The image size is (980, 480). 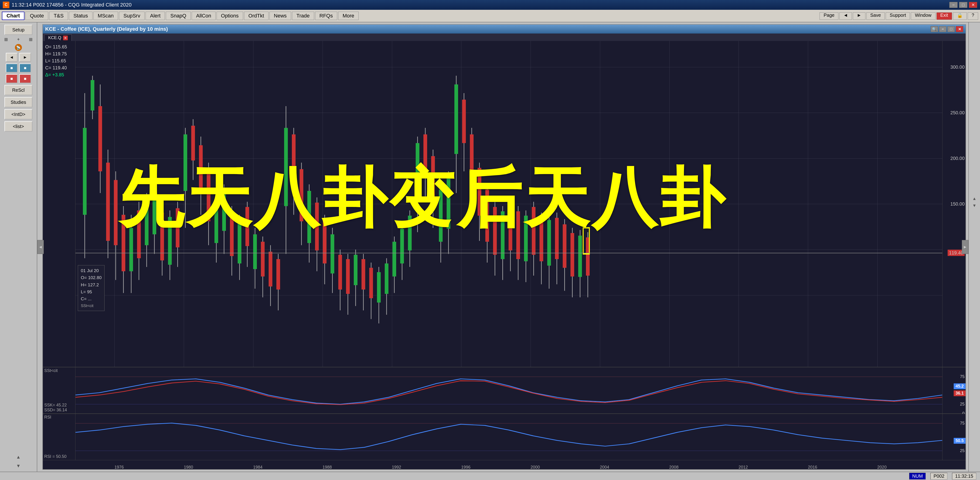 I want to click on setup-button: Setup, so click(x=18, y=30).